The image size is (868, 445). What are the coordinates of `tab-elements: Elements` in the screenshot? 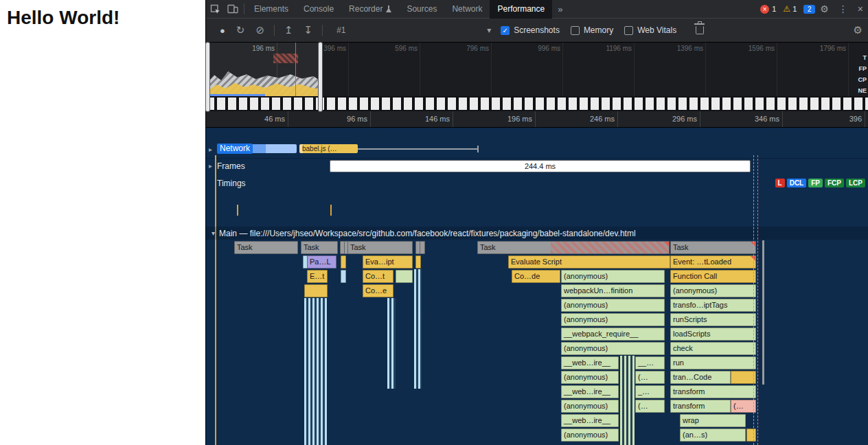 It's located at (271, 10).